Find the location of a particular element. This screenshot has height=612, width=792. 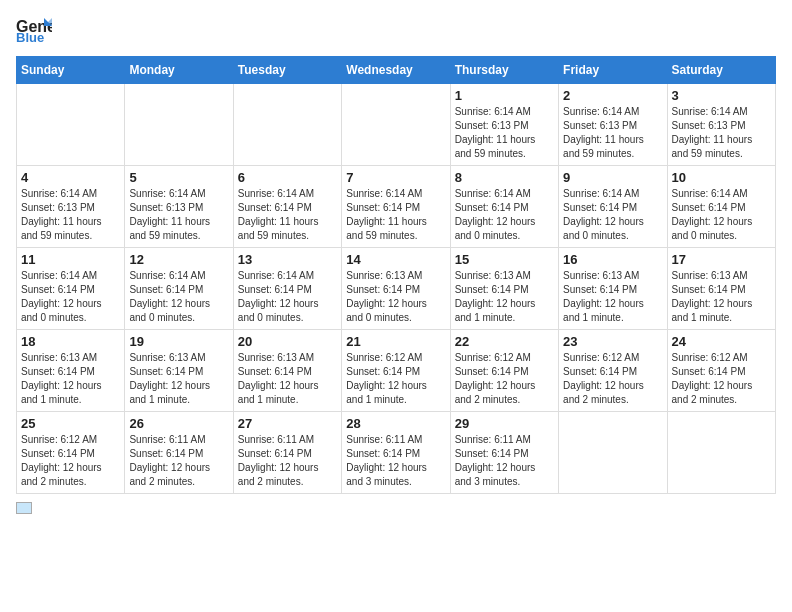

calendar-cell: 16Sunrise: 6:13 AM Sunset: 6:14 PM Dayli… is located at coordinates (613, 289).